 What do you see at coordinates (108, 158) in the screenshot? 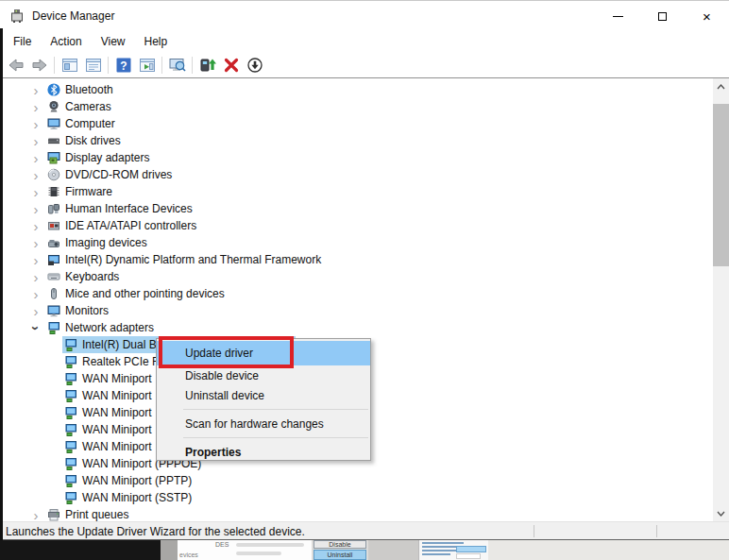
I see `tree-item-label: Display adapters` at bounding box center [108, 158].